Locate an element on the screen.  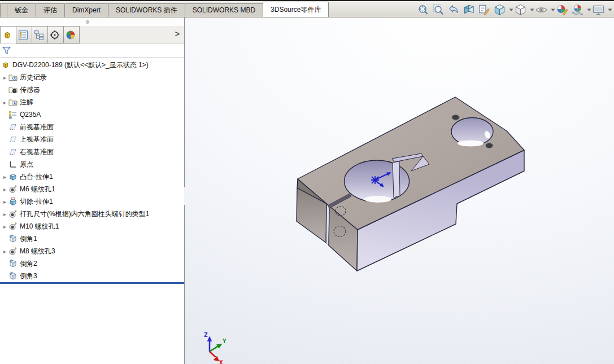
splitter-grip-dot is located at coordinates (88, 22).